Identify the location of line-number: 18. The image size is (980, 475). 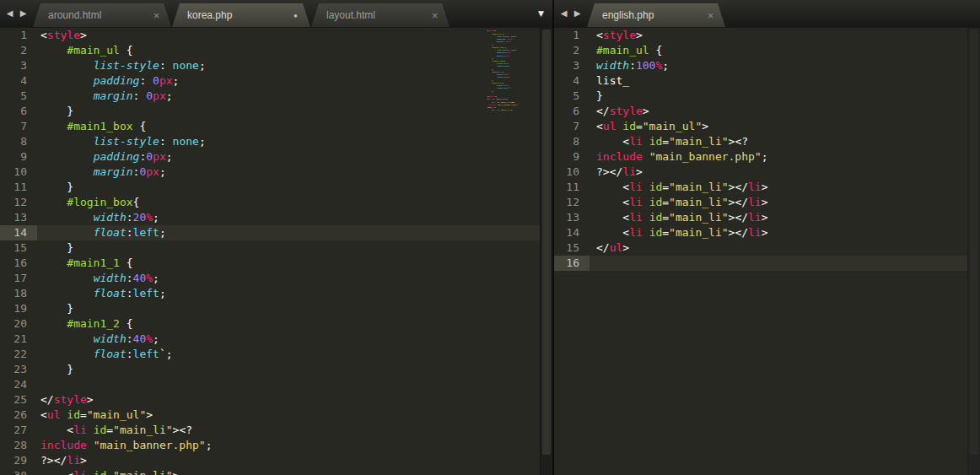
(19, 294).